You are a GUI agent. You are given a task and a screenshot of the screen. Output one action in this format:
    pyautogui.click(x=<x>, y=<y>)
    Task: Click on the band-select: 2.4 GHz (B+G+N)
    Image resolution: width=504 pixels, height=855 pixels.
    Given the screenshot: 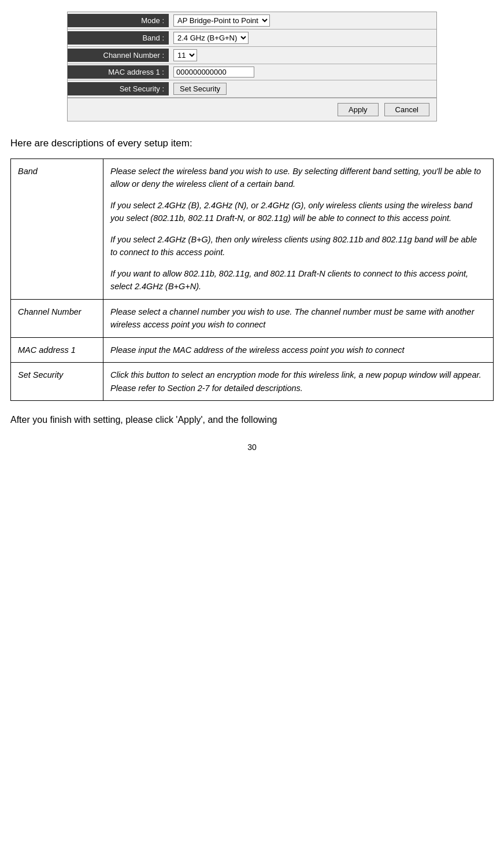 What is the action you would take?
    pyautogui.click(x=211, y=38)
    